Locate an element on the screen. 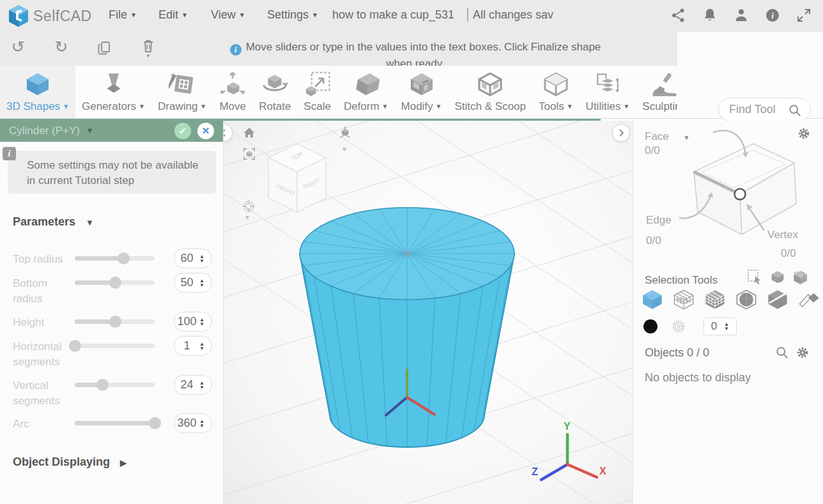  account-person-icon is located at coordinates (741, 15).